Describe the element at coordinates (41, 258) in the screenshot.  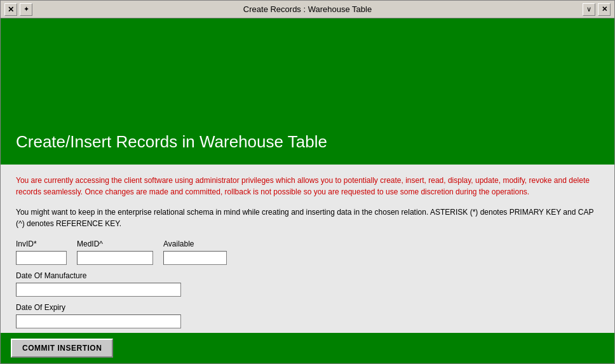
I see `inv-id-input` at that location.